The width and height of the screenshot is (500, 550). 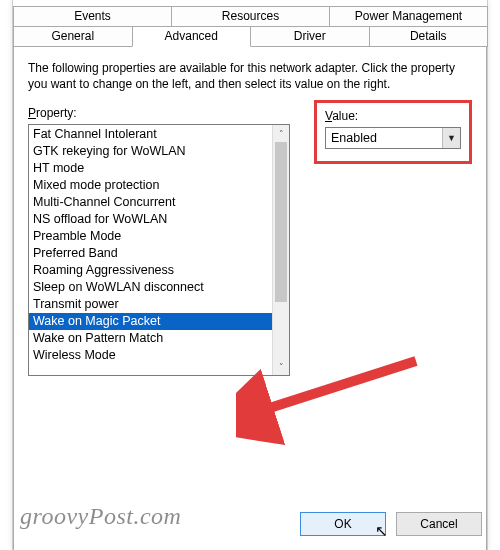 What do you see at coordinates (310, 36) in the screenshot?
I see `tab-driver: Driver` at bounding box center [310, 36].